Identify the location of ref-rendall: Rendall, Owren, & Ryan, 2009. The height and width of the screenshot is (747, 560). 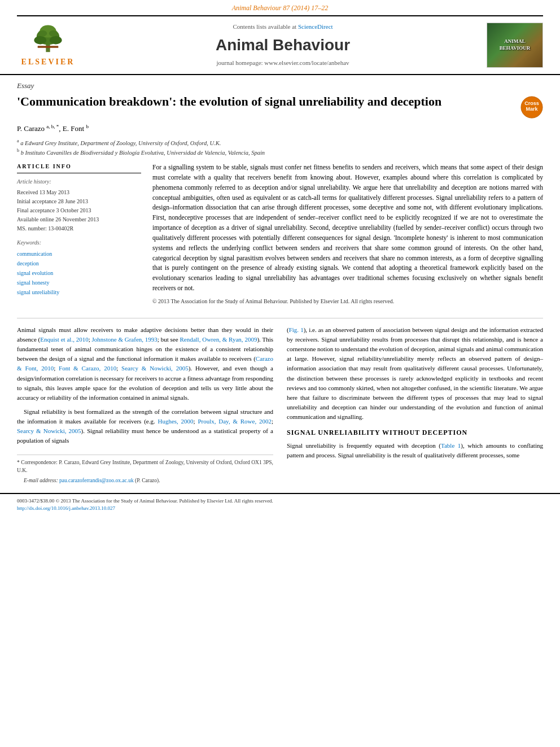
(218, 339).